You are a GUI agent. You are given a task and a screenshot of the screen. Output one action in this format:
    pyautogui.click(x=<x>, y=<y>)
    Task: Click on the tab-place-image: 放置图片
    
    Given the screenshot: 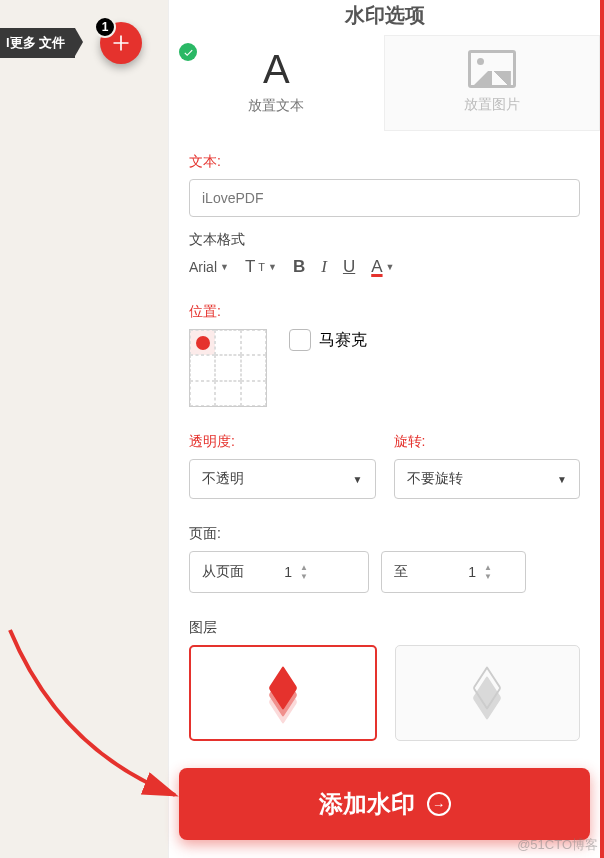 What is the action you would take?
    pyautogui.click(x=492, y=83)
    